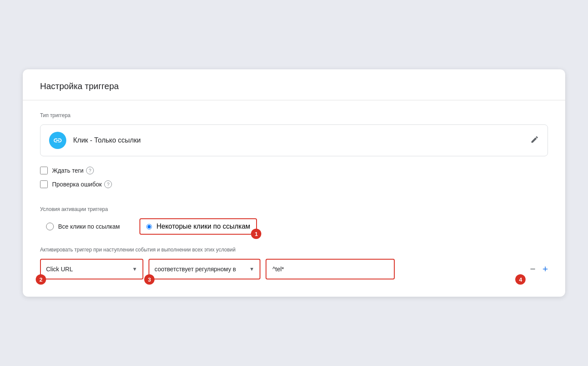  Describe the element at coordinates (149, 226) in the screenshot. I see `some-clicks-radio` at that location.